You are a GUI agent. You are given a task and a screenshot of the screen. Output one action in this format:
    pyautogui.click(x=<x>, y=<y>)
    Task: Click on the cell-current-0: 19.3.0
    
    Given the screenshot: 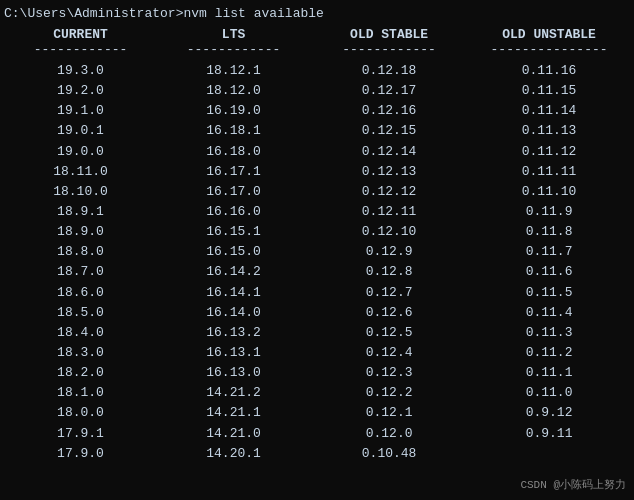 What is the action you would take?
    pyautogui.click(x=80, y=71)
    